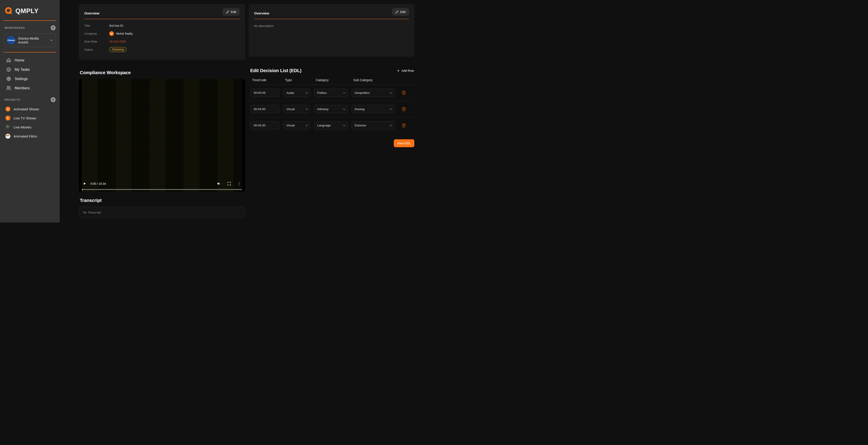  I want to click on sub-category-select: Kissing, so click(373, 109).